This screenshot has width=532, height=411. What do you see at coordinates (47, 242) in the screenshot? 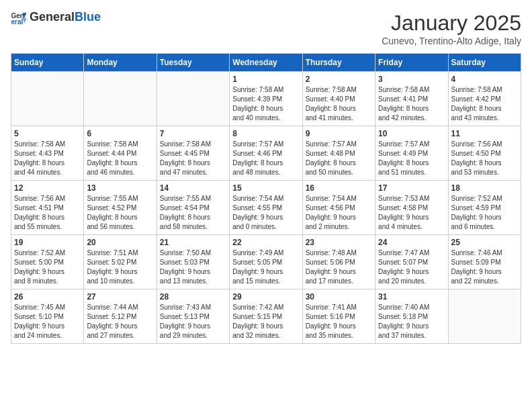
I see `day-number: 19` at bounding box center [47, 242].